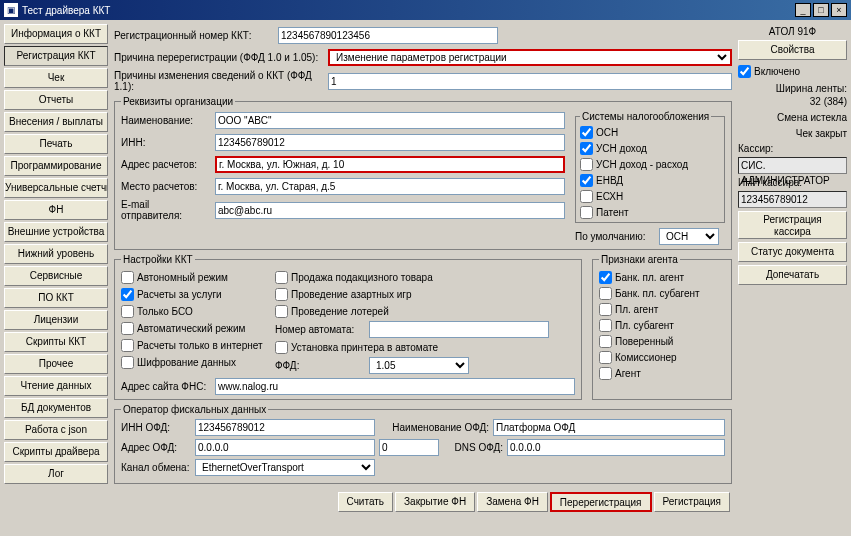 The height and width of the screenshot is (536, 851). I want to click on cashier-value: СИС. АДМИНИСТРАТОР, so click(792, 166).